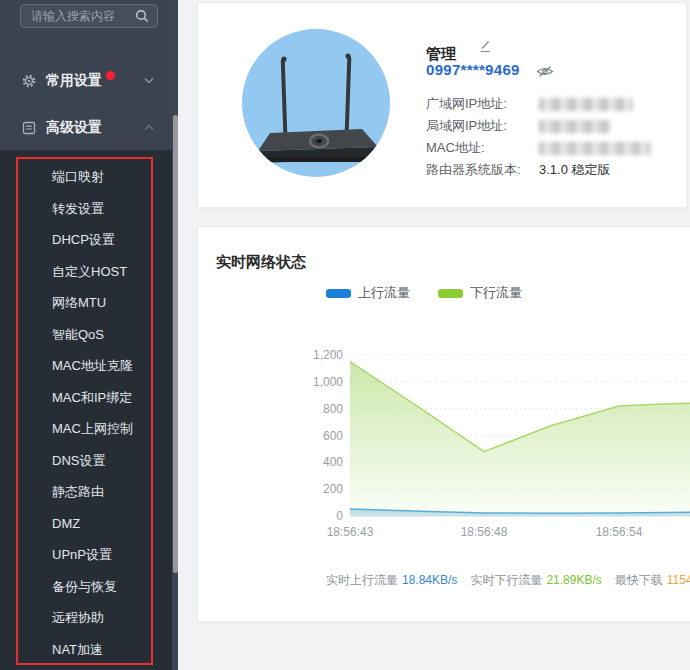  What do you see at coordinates (538, 170) in the screenshot?
I see `info-row-firmware: 路由器系统版本: 3.1.0 稳定版` at bounding box center [538, 170].